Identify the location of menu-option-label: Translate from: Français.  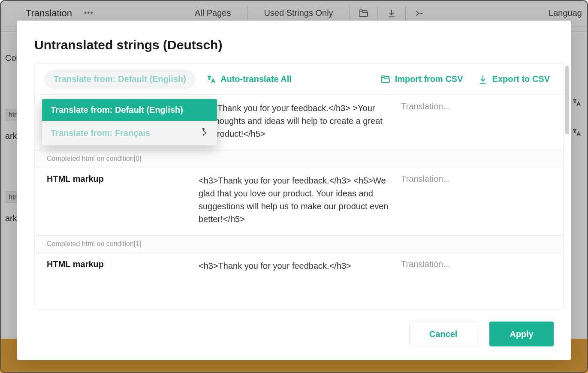
(100, 133).